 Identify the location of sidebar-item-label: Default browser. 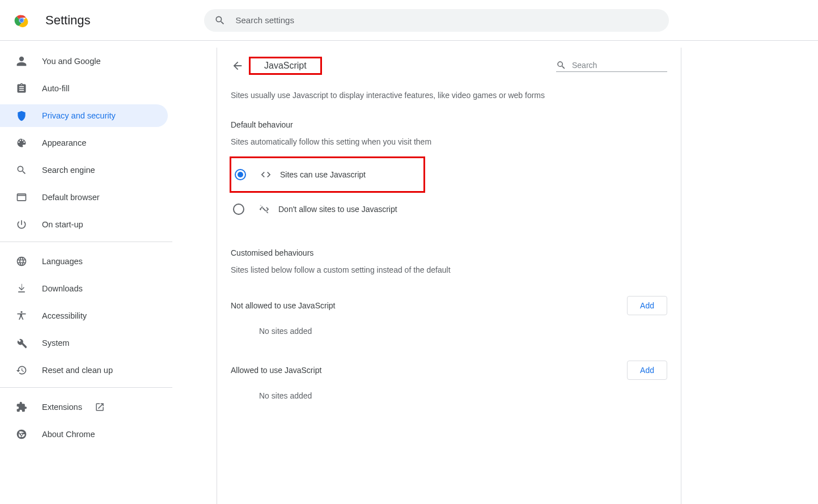
(71, 197).